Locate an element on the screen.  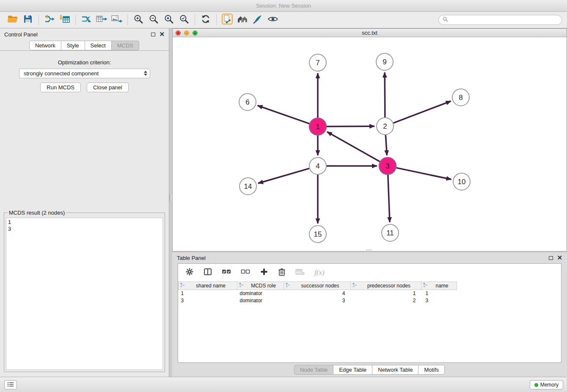
float-panel-icon is located at coordinates (153, 35).